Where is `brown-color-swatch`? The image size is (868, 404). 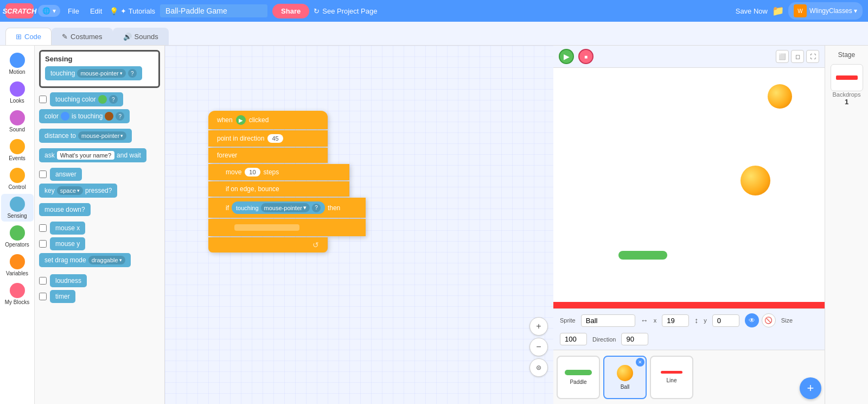 brown-color-swatch is located at coordinates (109, 116).